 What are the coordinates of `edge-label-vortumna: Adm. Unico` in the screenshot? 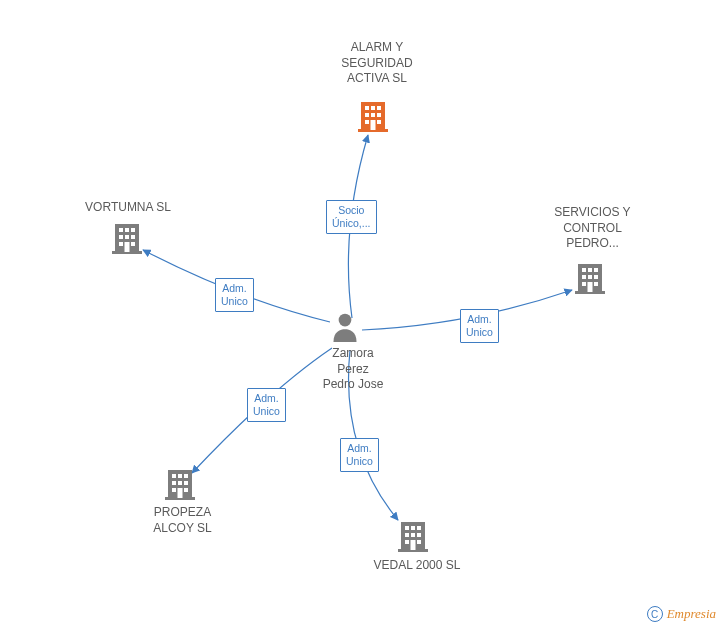 It's located at (234, 295).